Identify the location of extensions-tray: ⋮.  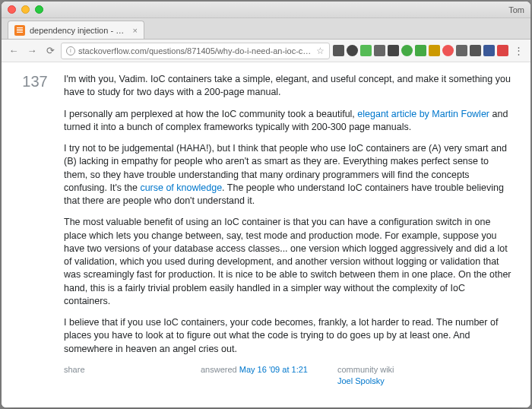
(429, 51).